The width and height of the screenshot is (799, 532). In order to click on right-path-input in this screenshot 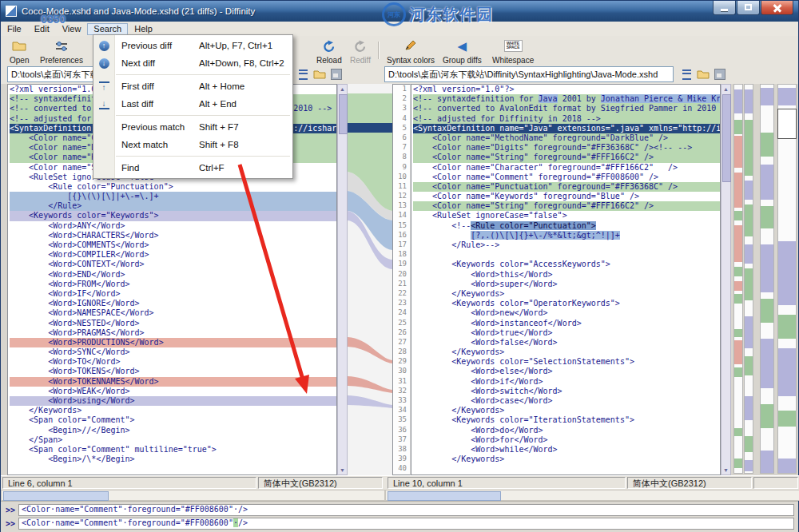, I will do `click(529, 74)`.